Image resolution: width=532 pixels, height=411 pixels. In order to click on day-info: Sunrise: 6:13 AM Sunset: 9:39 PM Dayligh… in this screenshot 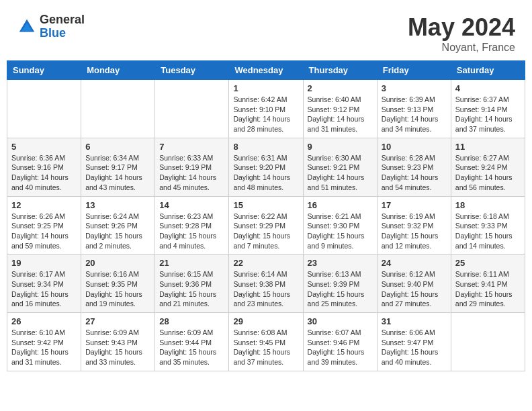, I will do `click(340, 289)`.